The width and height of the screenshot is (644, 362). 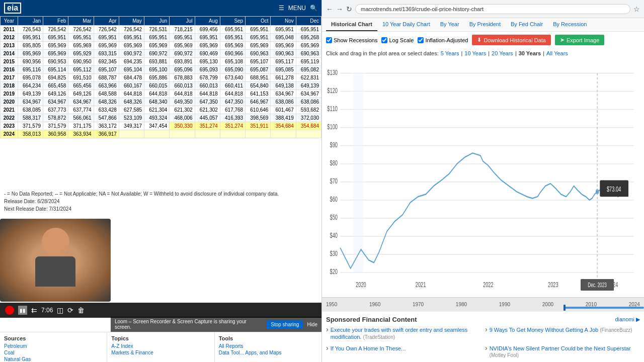 I want to click on refresh-button: ↻, so click(x=349, y=9).